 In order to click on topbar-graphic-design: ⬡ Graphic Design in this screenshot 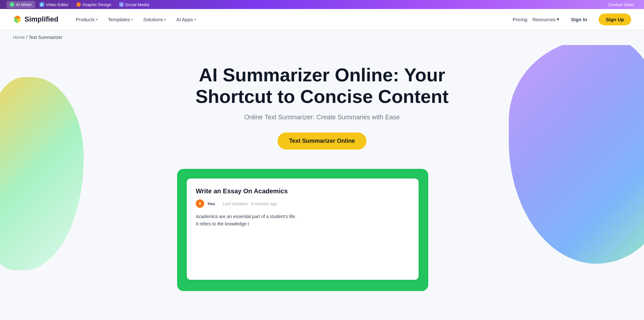, I will do `click(94, 5)`.